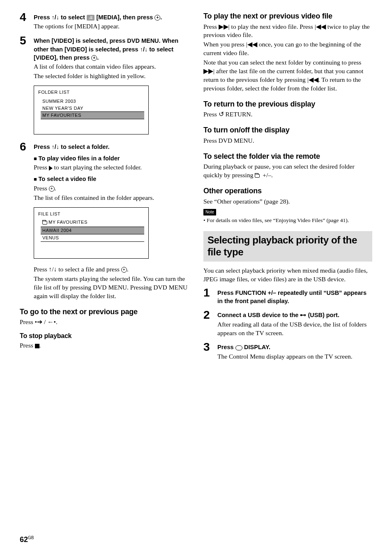 The image size is (392, 556). I want to click on step5-body2: The selected folder is highlighted in ye…, so click(111, 76).